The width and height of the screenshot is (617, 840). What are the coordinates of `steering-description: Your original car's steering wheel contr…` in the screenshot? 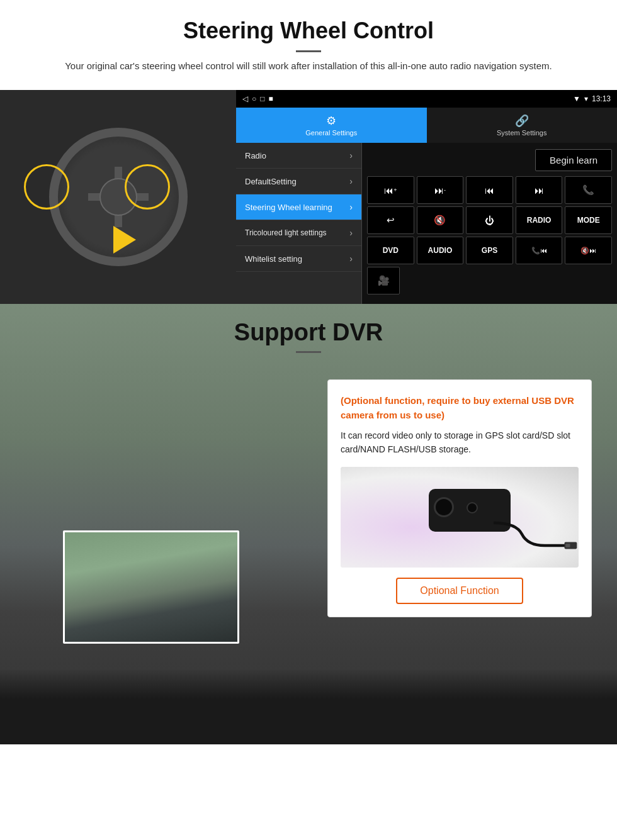 It's located at (308, 66).